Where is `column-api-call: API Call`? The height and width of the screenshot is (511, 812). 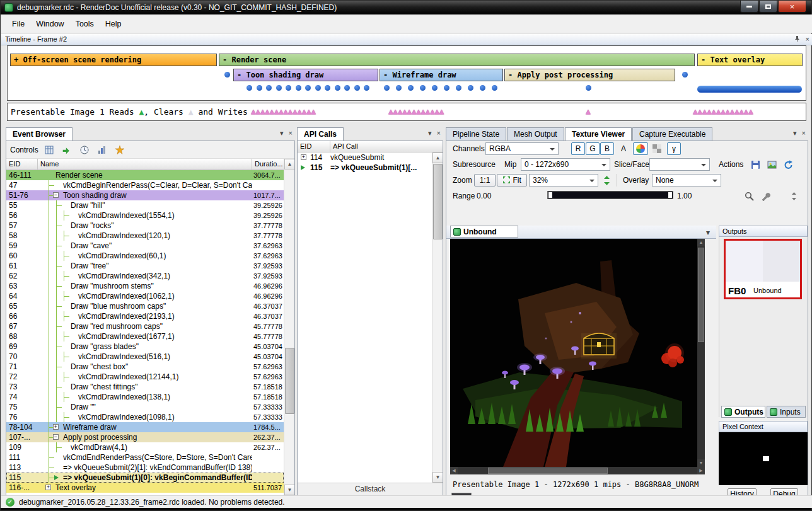 column-api-call: API Call is located at coordinates (386, 146).